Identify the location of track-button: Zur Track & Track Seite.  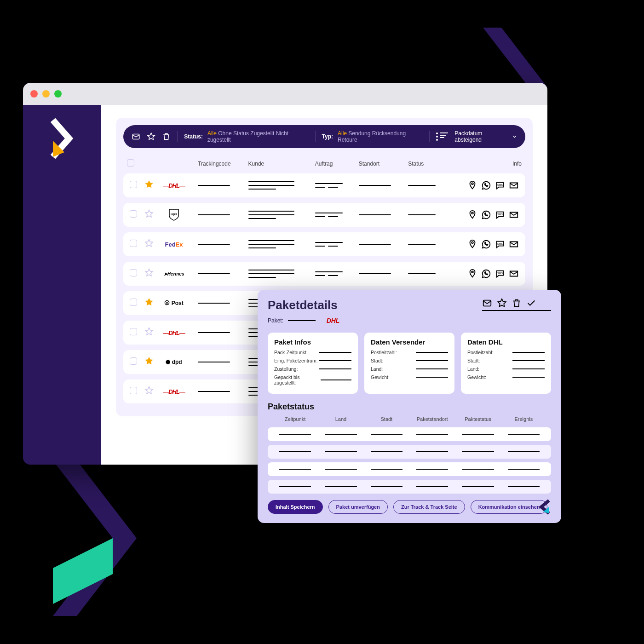
(429, 507).